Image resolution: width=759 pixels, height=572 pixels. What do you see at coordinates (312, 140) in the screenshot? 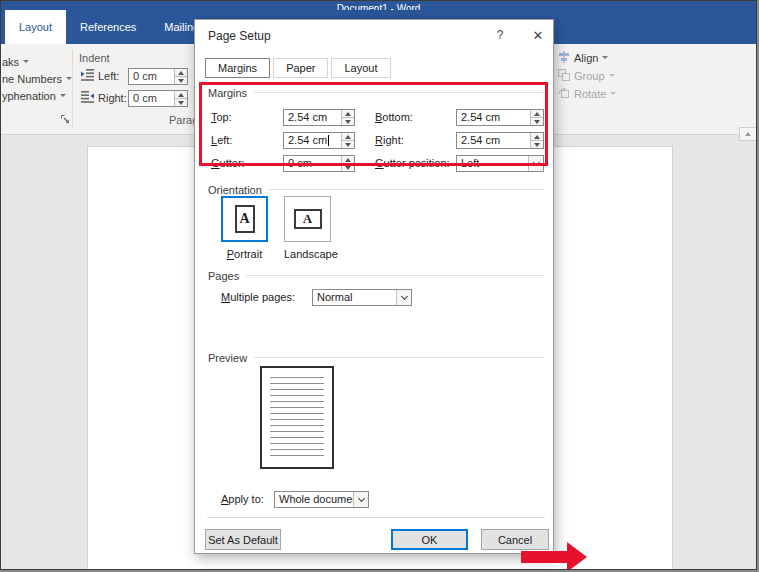
I see `left-margin-value: 2.54 cm` at bounding box center [312, 140].